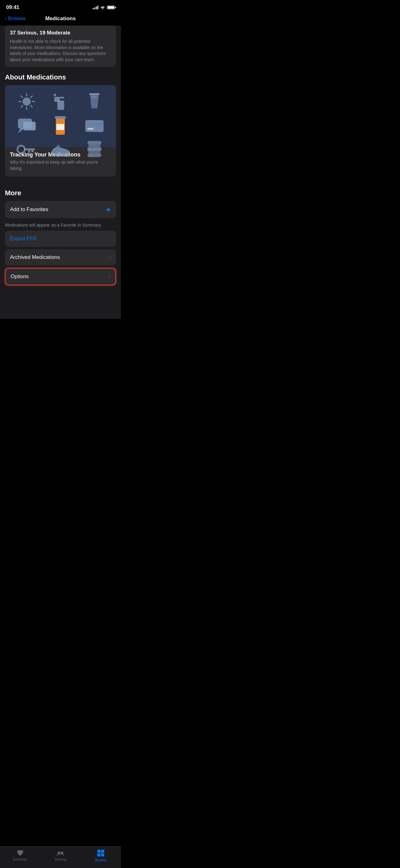 The image size is (400, 868). Describe the element at coordinates (61, 125) in the screenshot. I see `pill-bottle-icon` at that location.